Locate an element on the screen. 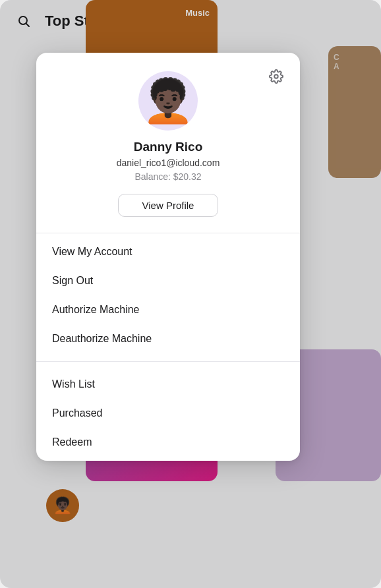  user-name: Danny Rico is located at coordinates (169, 147).